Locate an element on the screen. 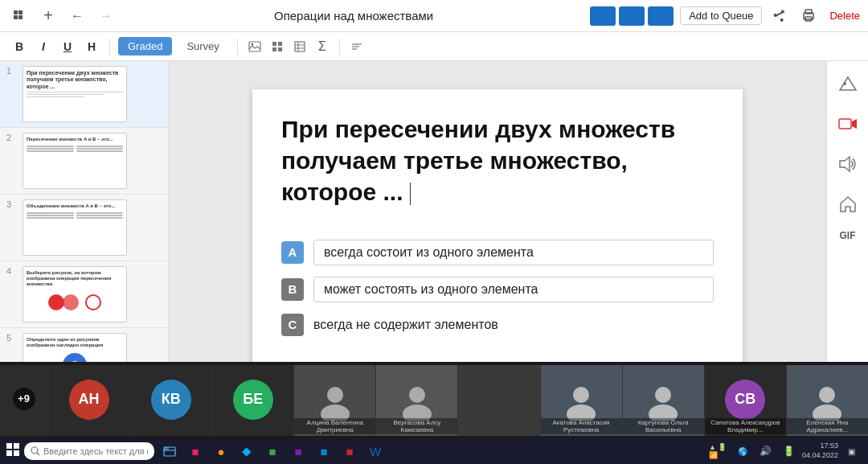 The width and height of the screenshot is (868, 464). avatar-be: БЕ is located at coordinates (253, 400).